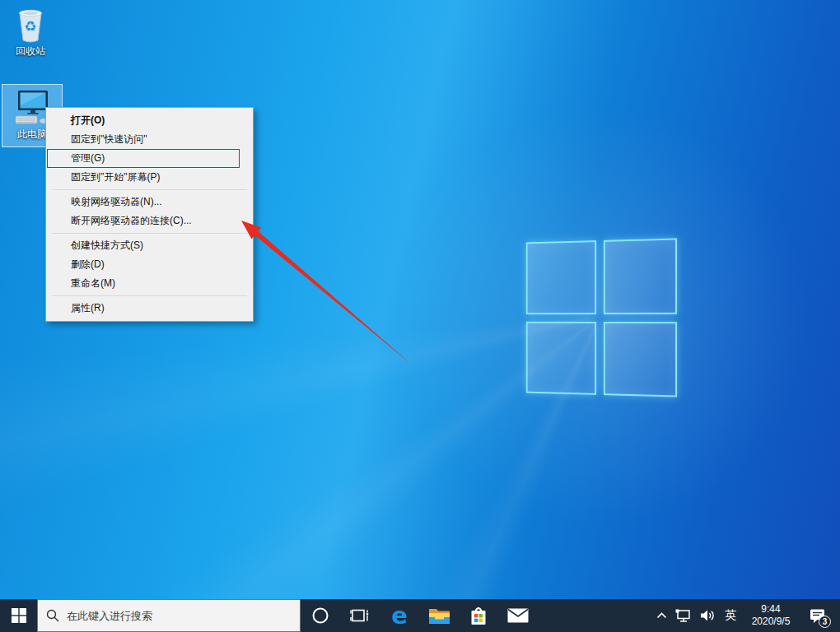 The height and width of the screenshot is (632, 840). What do you see at coordinates (730, 616) in the screenshot?
I see `ime-indicator: 英` at bounding box center [730, 616].